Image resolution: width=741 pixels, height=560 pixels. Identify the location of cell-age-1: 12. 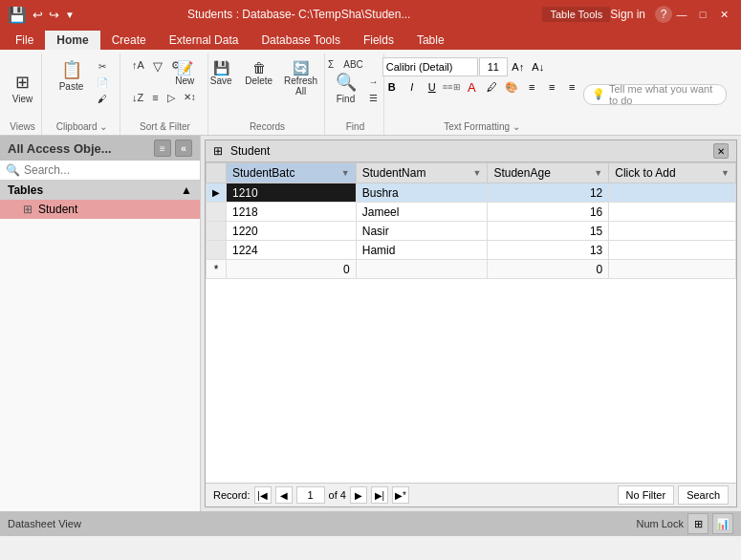
(549, 193).